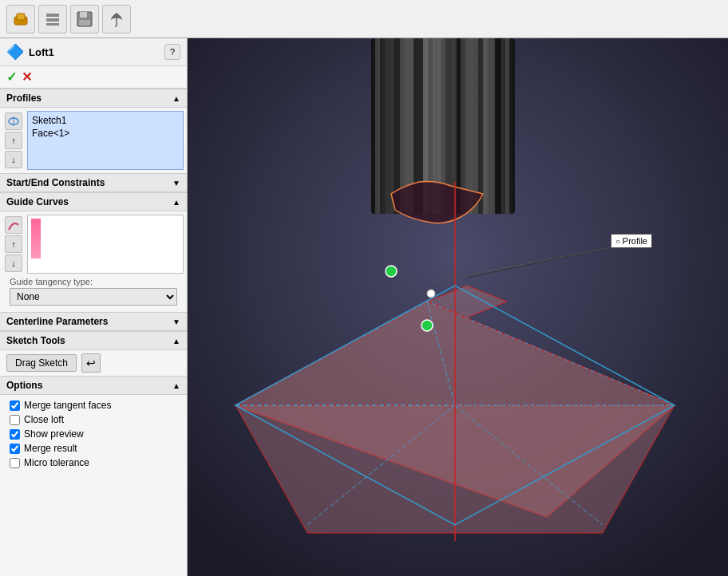  What do you see at coordinates (36, 341) in the screenshot?
I see `sketch-tools-label: Sketch Tools` at bounding box center [36, 341].